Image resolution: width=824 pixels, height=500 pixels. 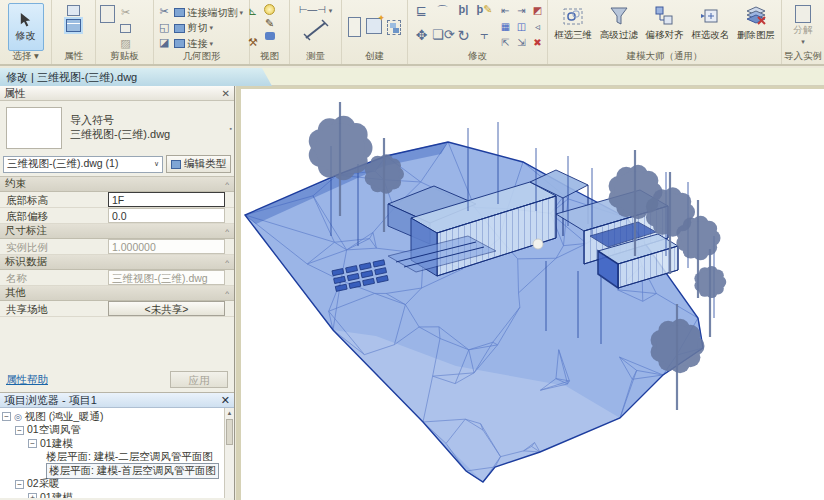 What do you see at coordinates (710, 27) in the screenshot?
I see `box-select-rename-button: 框选改名` at bounding box center [710, 27].